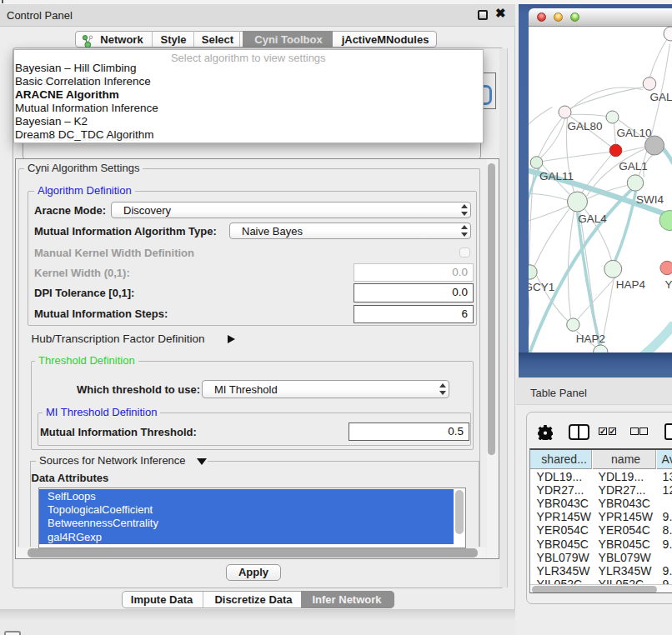 The width and height of the screenshot is (672, 635). I want to click on svg-text: GAL7, so click(660, 97).